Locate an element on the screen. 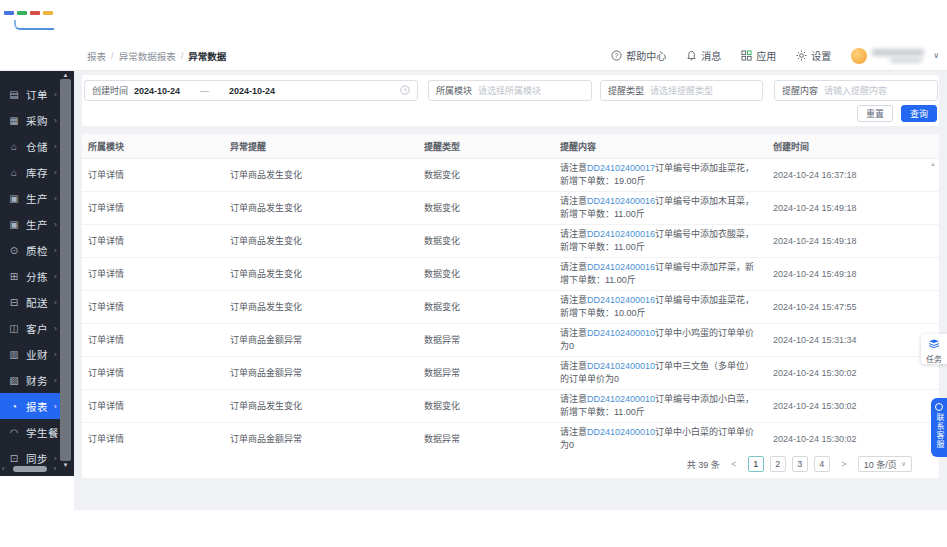 The height and width of the screenshot is (547, 947). alert-type-select: 提醒类型 请选择提醒类型 is located at coordinates (682, 90).